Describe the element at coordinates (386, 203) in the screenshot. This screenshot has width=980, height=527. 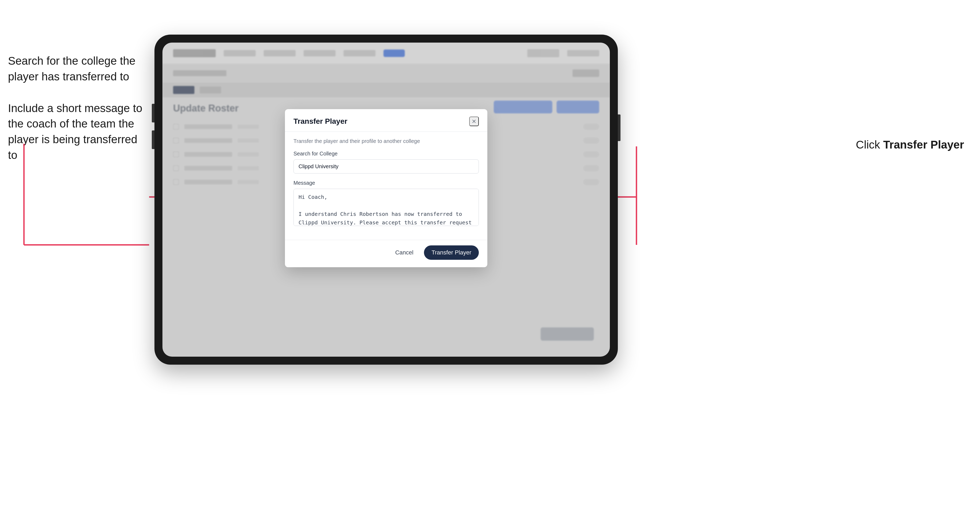
I see `message-group: Message Hi Coach, I understand Chris Rob…` at that location.